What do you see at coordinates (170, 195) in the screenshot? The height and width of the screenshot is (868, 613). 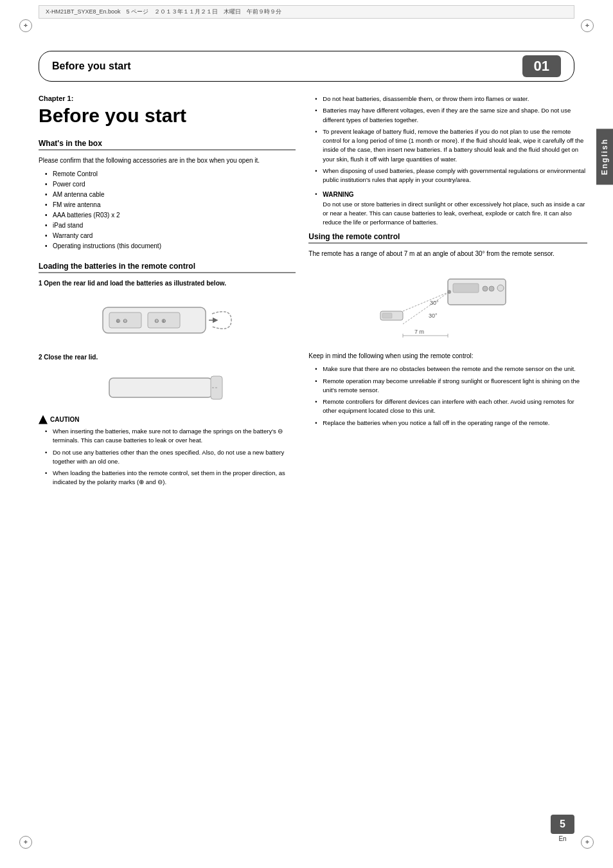 I see `list-item: AM antenna cable` at bounding box center [170, 195].